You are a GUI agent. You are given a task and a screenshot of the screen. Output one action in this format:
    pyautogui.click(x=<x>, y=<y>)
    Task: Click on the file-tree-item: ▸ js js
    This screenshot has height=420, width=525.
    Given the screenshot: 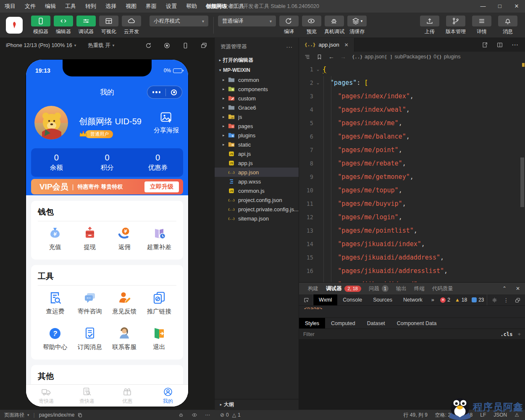 What is the action you would take?
    pyautogui.click(x=257, y=117)
    